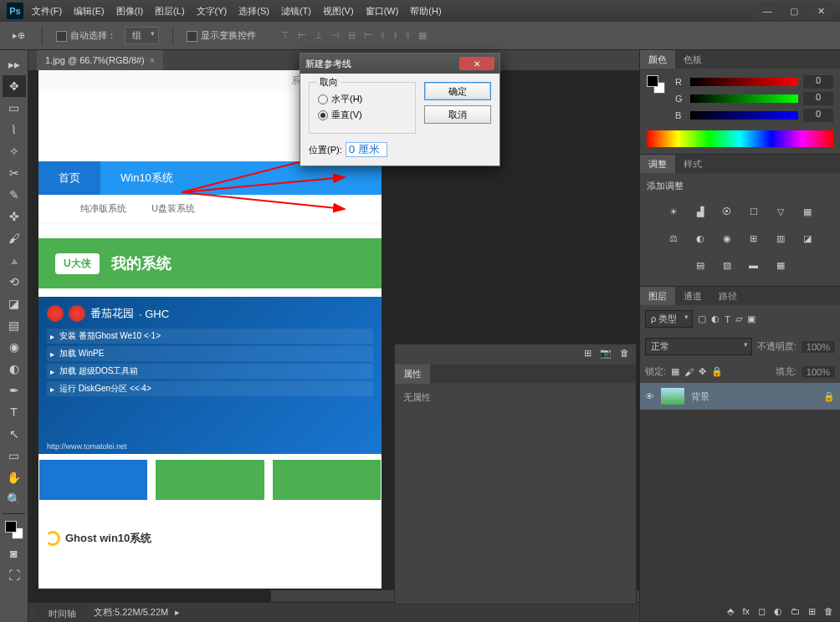 The image size is (840, 622). I want to click on fill-value: 100%, so click(818, 372).